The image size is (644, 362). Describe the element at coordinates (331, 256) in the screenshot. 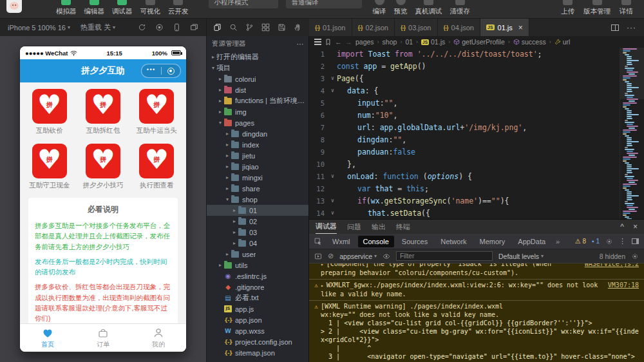

I see `clear-console-icon: ⊘` at that location.